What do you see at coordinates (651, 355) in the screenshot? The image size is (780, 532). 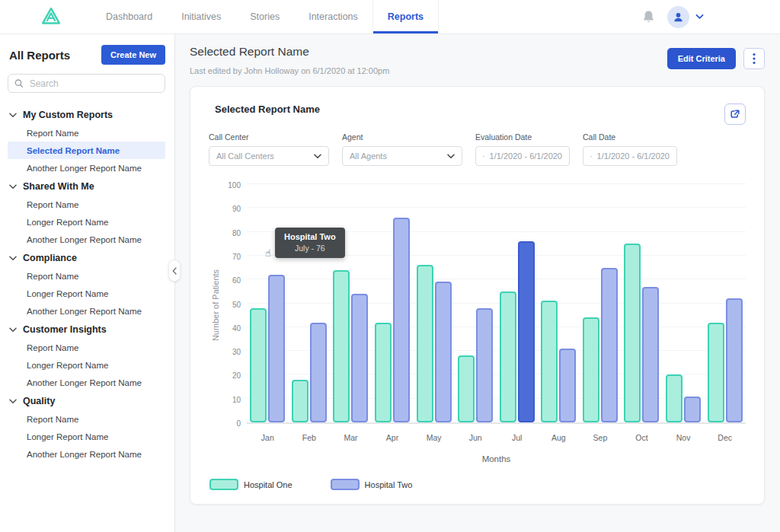 I see `bar-hospital-two-oct` at bounding box center [651, 355].